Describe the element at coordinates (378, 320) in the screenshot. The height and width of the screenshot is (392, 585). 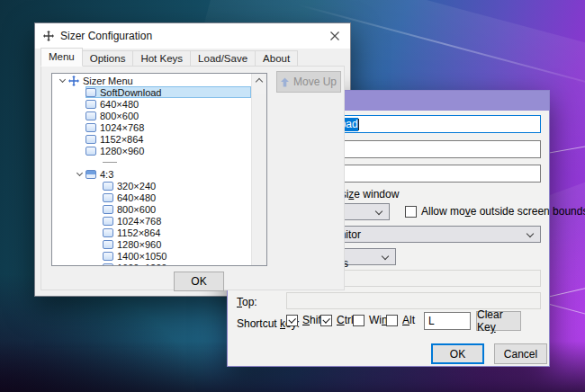
I see `modifier-label: Win` at that location.